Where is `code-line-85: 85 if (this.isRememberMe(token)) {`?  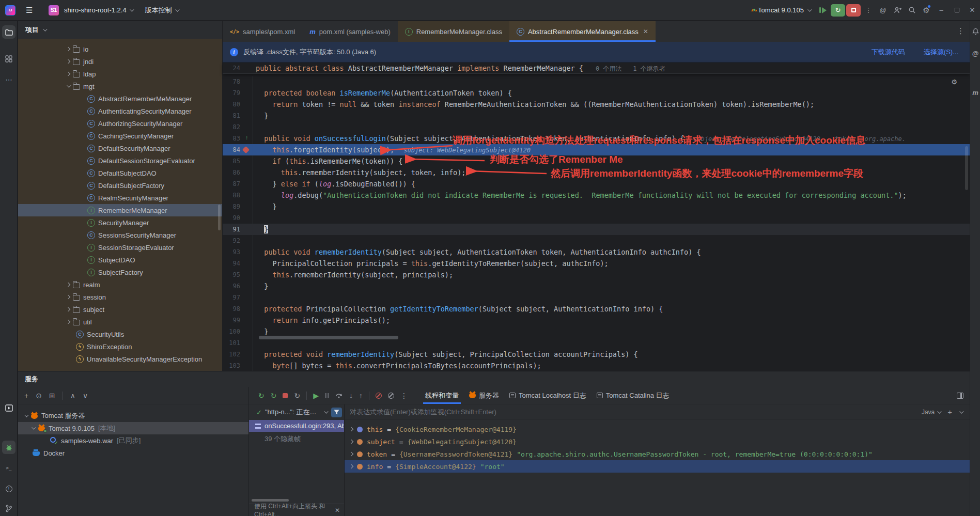
code-line-85: 85 if (this.isRememberMe(token)) { is located at coordinates (596, 161).